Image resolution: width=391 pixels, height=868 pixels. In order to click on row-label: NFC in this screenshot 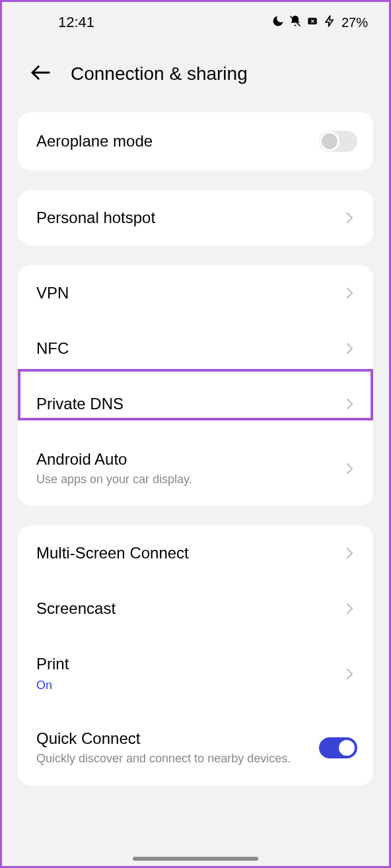, I will do `click(189, 349)`.